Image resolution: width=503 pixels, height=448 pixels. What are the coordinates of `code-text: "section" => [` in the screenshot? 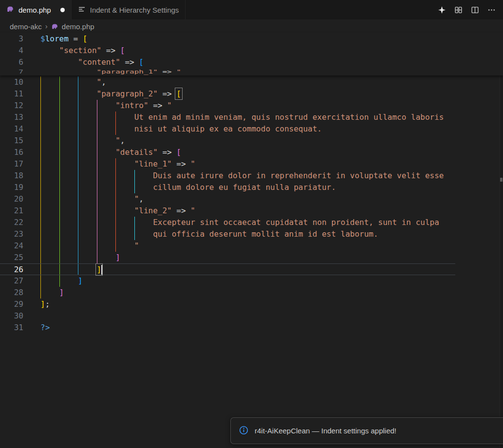 It's located at (83, 51).